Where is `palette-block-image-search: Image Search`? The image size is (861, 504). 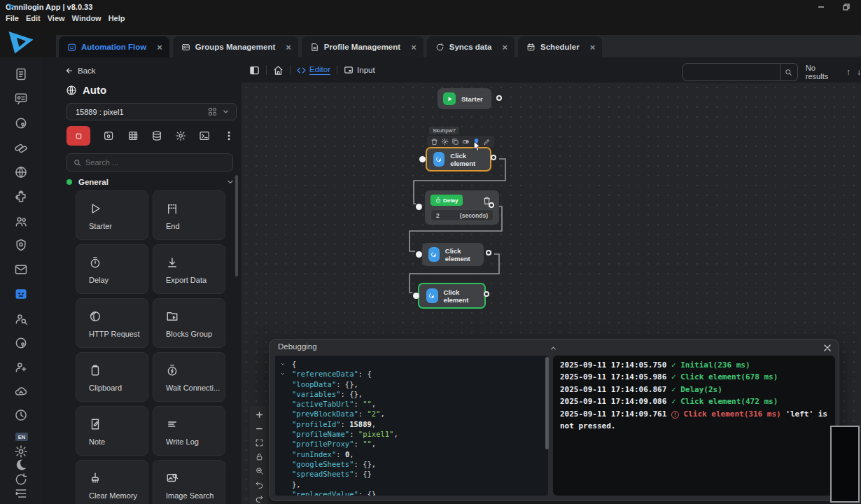
palette-block-image-search: Image Search is located at coordinates (189, 482).